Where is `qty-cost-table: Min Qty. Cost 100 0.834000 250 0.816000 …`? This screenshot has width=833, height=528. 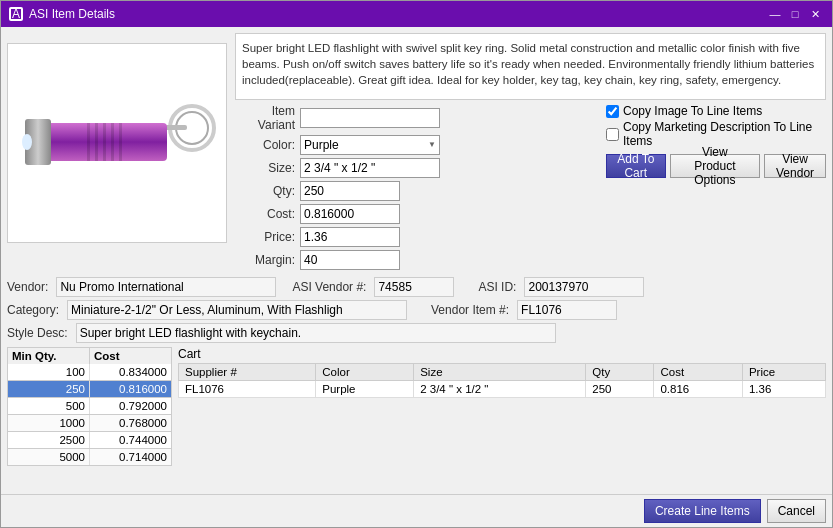
qty-cost-table: Min Qty. Cost 100 0.834000 250 0.816000 … is located at coordinates (90, 418).